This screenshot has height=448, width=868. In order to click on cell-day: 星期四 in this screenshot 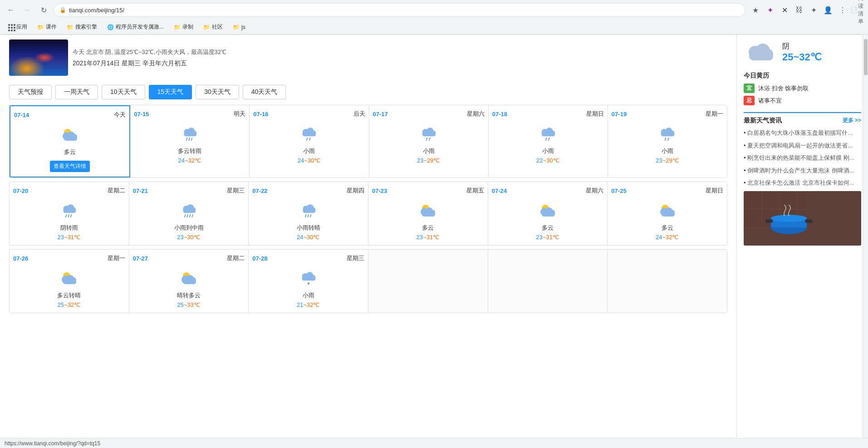, I will do `click(356, 191)`.